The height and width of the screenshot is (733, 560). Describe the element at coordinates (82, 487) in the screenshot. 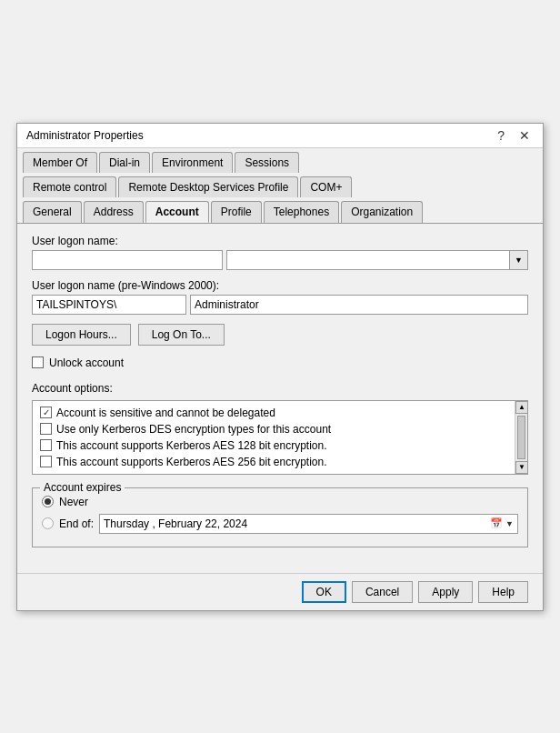

I see `expires-legend: Account expires` at that location.